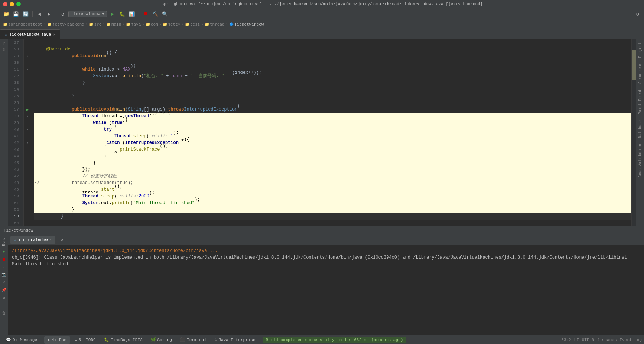 Image resolution: width=644 pixels, height=344 pixels. What do you see at coordinates (23, 340) in the screenshot?
I see `status-tab-messages: 💬 0: Messages` at bounding box center [23, 340].